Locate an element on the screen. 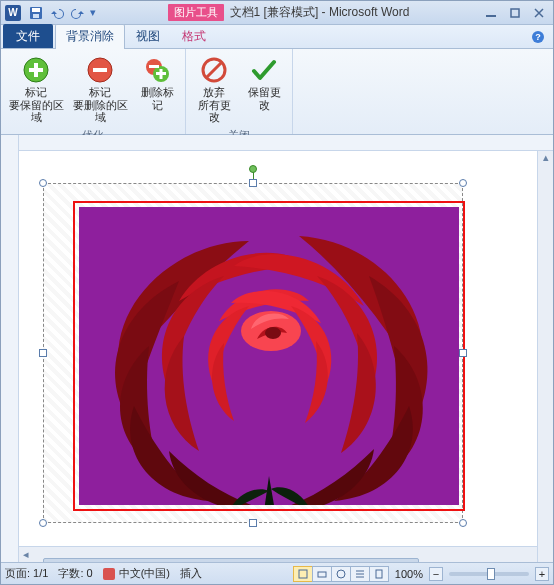 The image size is (554, 585). zoom-percent: 100% is located at coordinates (409, 574).